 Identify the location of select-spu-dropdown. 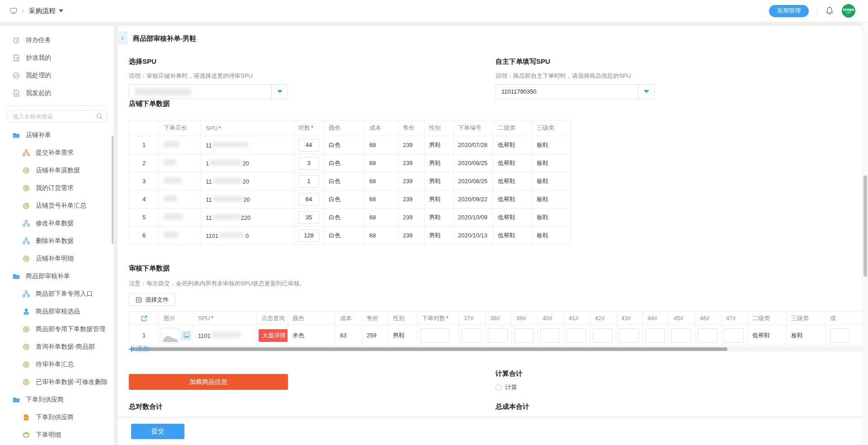
(208, 91).